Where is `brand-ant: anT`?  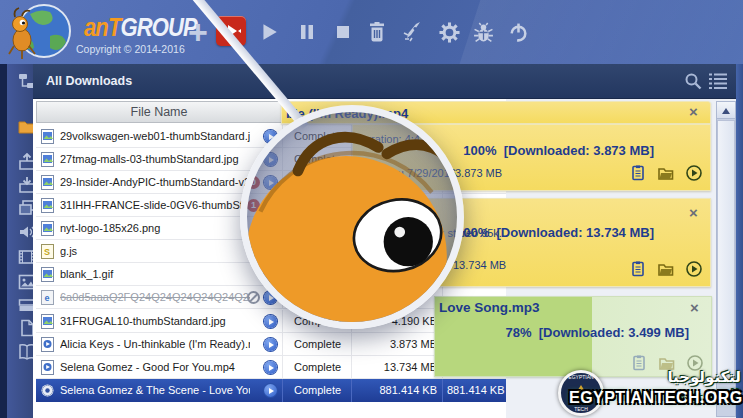
brand-ant: anT is located at coordinates (102, 27).